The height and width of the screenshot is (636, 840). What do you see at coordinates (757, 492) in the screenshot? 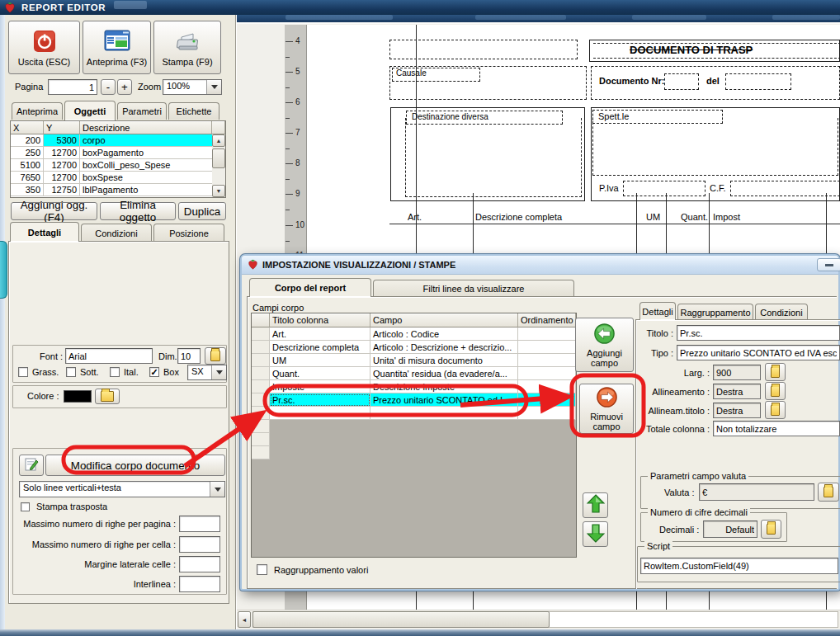
I see `valuta-input` at bounding box center [757, 492].